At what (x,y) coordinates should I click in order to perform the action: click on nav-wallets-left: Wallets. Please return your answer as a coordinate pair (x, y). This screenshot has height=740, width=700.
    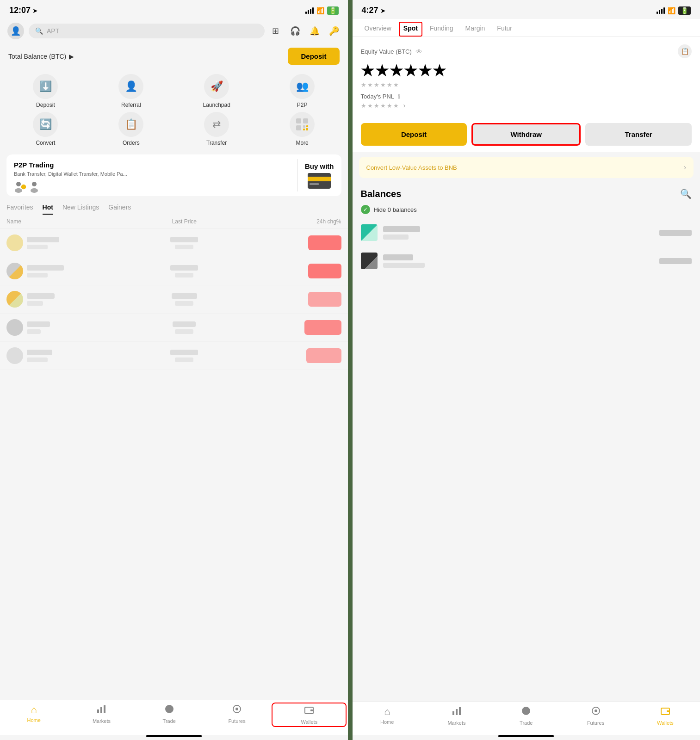
    Looking at the image, I should click on (309, 715).